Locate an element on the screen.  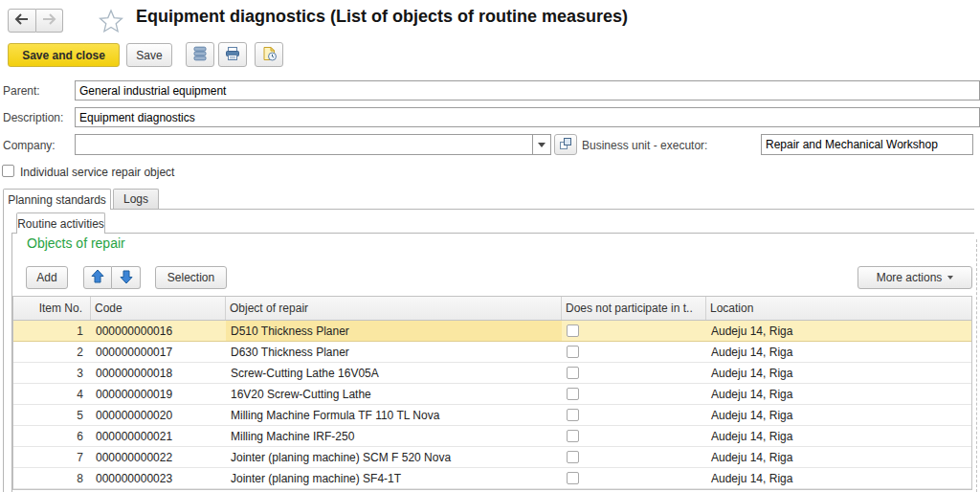
back-button is located at coordinates (22, 21).